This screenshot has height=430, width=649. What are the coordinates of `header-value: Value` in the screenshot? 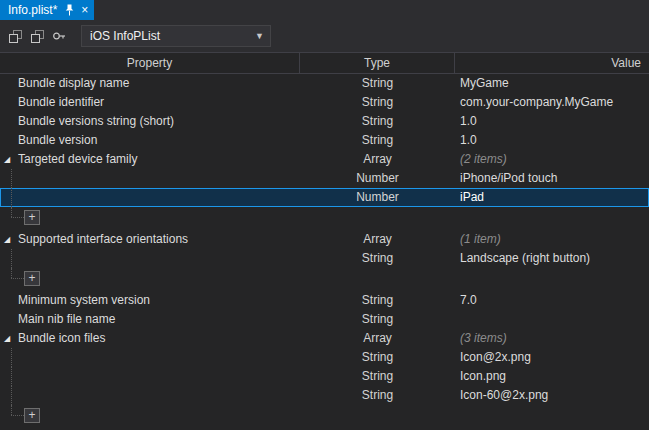 It's located at (552, 63).